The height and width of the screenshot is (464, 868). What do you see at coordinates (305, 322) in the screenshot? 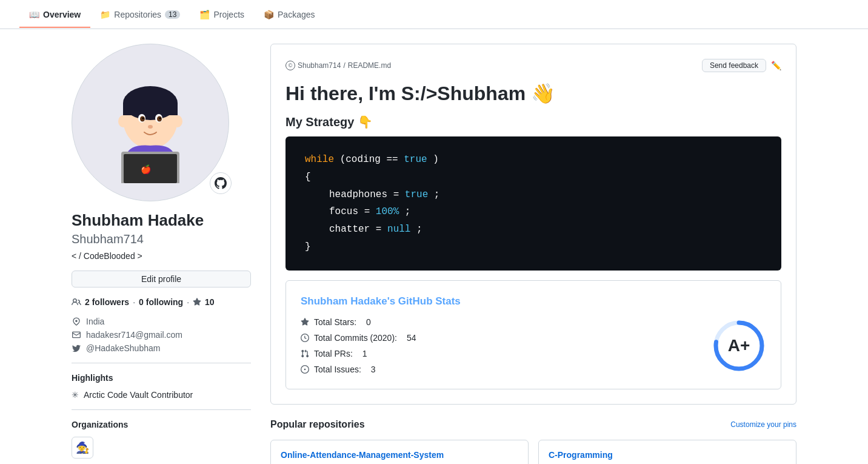
I see `star-stats-icon` at bounding box center [305, 322].